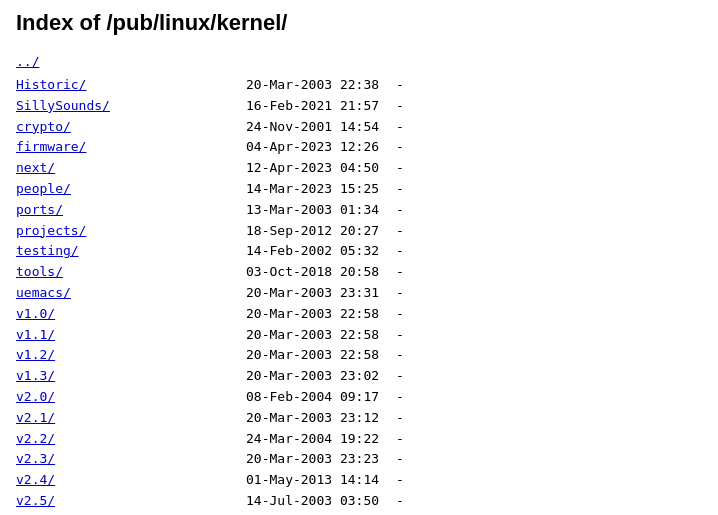 Image resolution: width=718 pixels, height=515 pixels. What do you see at coordinates (126, 440) in the screenshot?
I see `entry-name-col: v2.2/` at bounding box center [126, 440].